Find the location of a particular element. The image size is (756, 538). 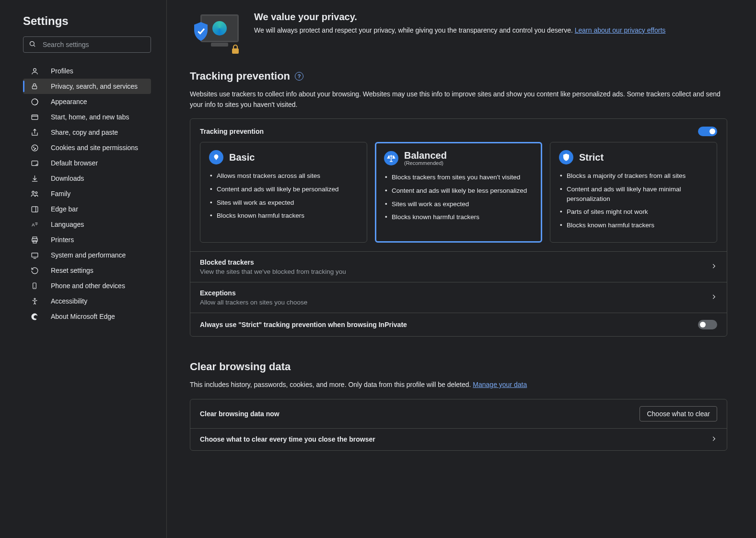

row-title: Choose what to clear every time you clos… is located at coordinates (288, 439).